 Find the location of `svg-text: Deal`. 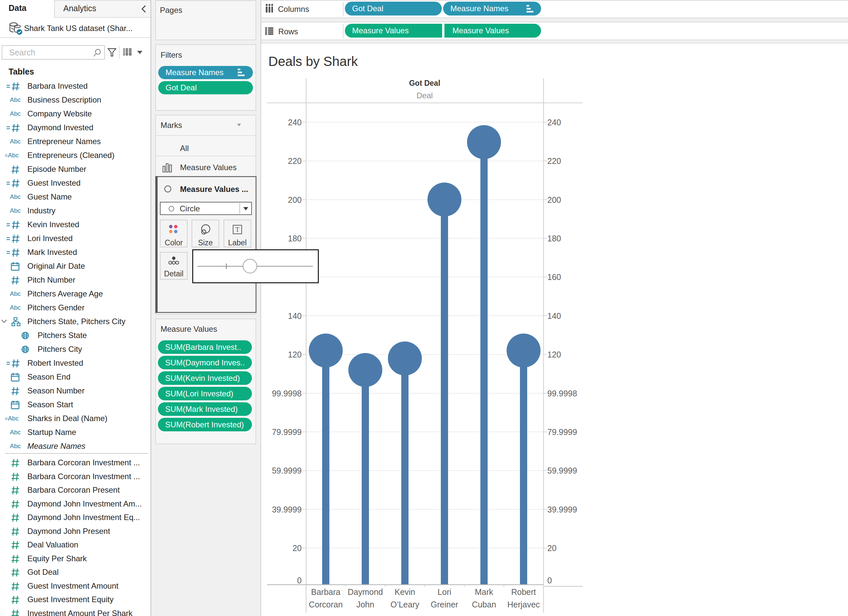

svg-text: Deal is located at coordinates (425, 95).